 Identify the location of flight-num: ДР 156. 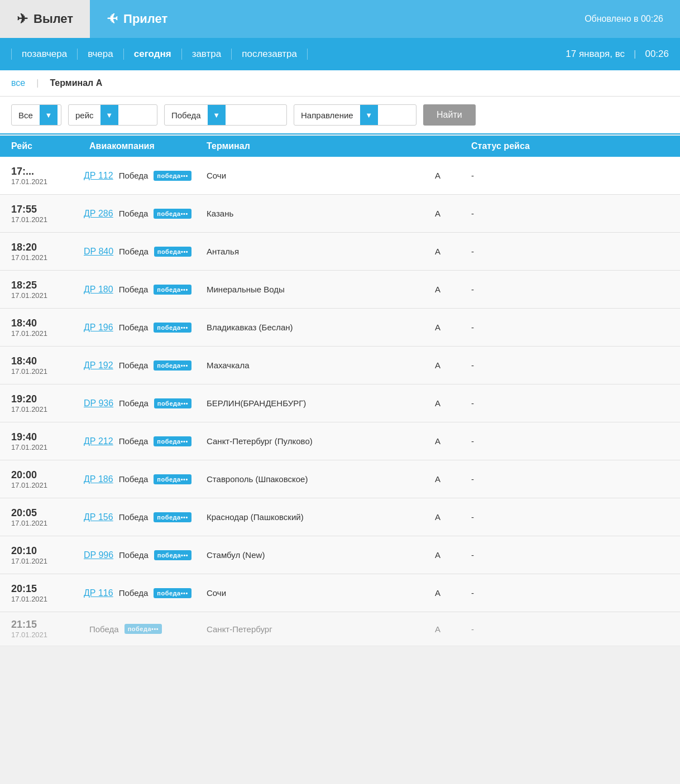
(98, 517).